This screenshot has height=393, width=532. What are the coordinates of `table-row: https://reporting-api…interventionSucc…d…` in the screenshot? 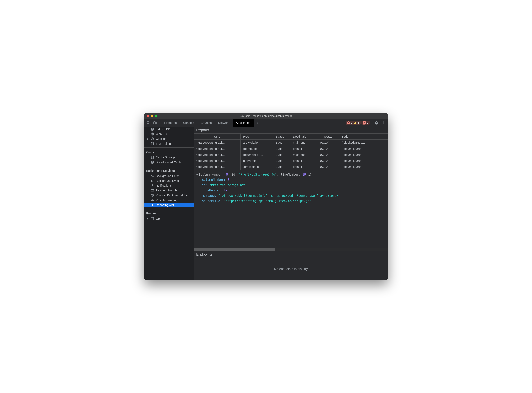 It's located at (291, 161).